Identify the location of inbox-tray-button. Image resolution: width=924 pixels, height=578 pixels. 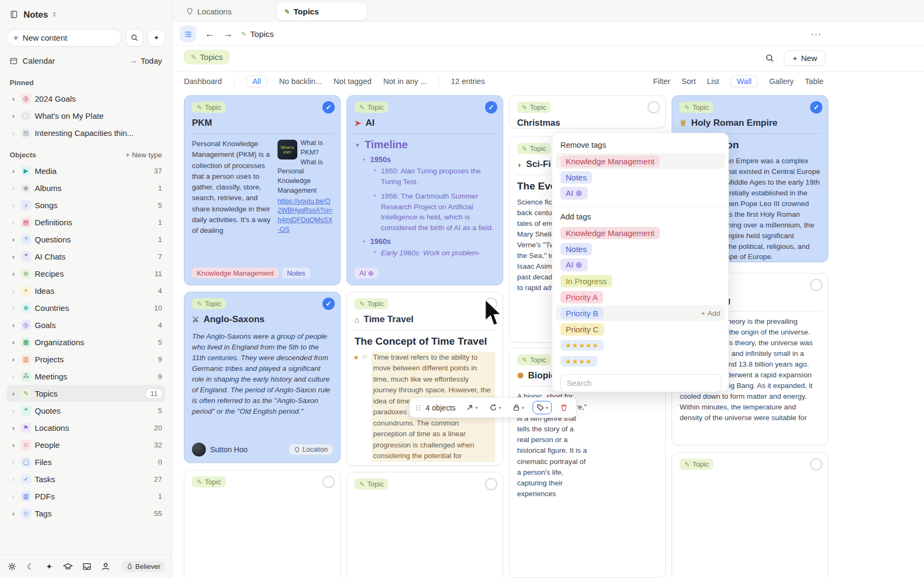
(87, 567).